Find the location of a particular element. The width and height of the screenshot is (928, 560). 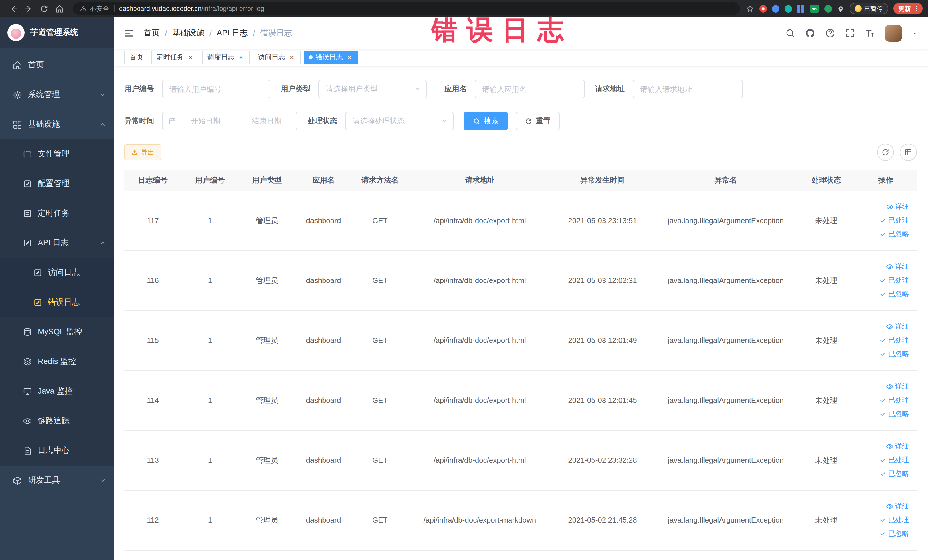

tab-dispatch-log: 调度日志 × is located at coordinates (226, 57).